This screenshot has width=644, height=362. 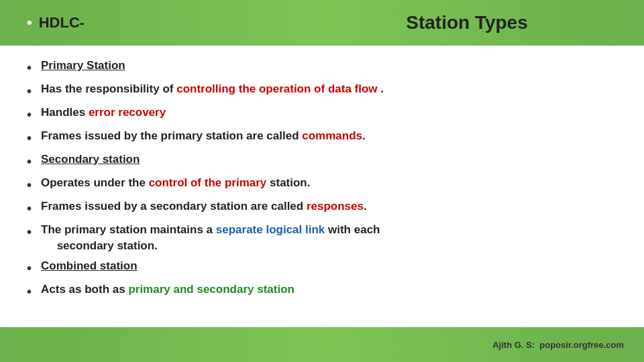 What do you see at coordinates (145, 23) in the screenshot?
I see `header-bullet-section: • HDLC-` at bounding box center [145, 23].